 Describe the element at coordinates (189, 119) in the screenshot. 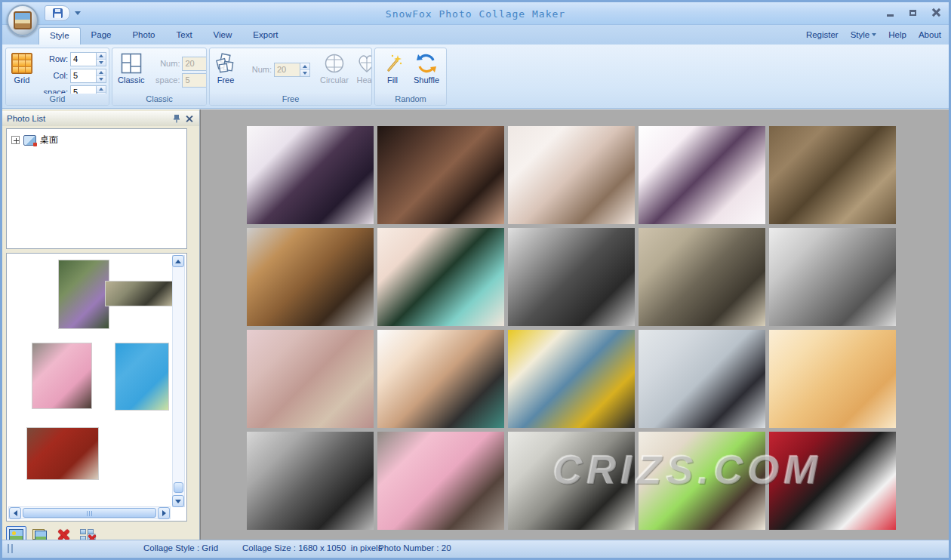

I see `close-panel-button` at that location.